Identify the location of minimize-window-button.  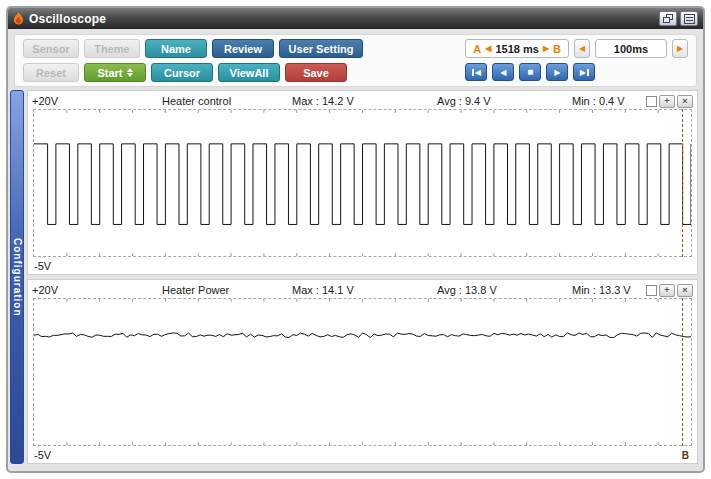
(689, 18).